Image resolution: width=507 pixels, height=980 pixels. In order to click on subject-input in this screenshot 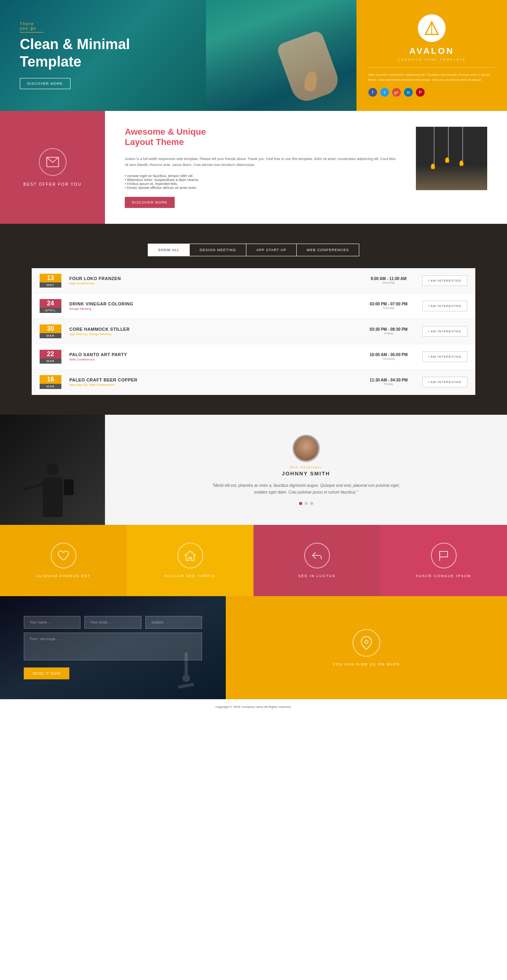, I will do `click(173, 622)`.